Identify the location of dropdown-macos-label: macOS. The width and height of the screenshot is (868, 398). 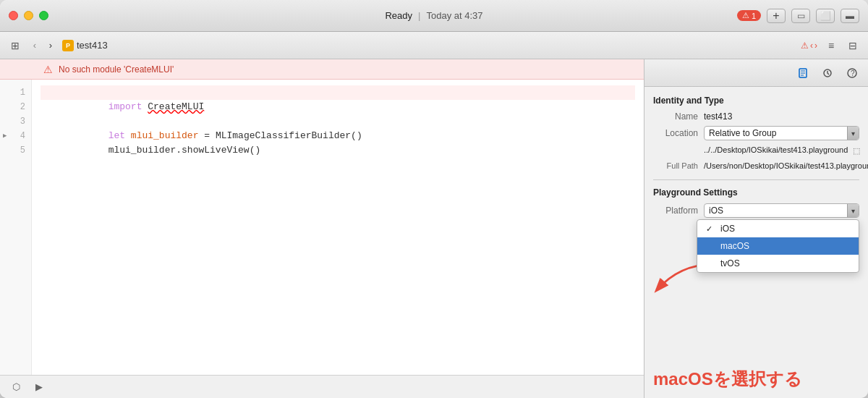
(735, 246).